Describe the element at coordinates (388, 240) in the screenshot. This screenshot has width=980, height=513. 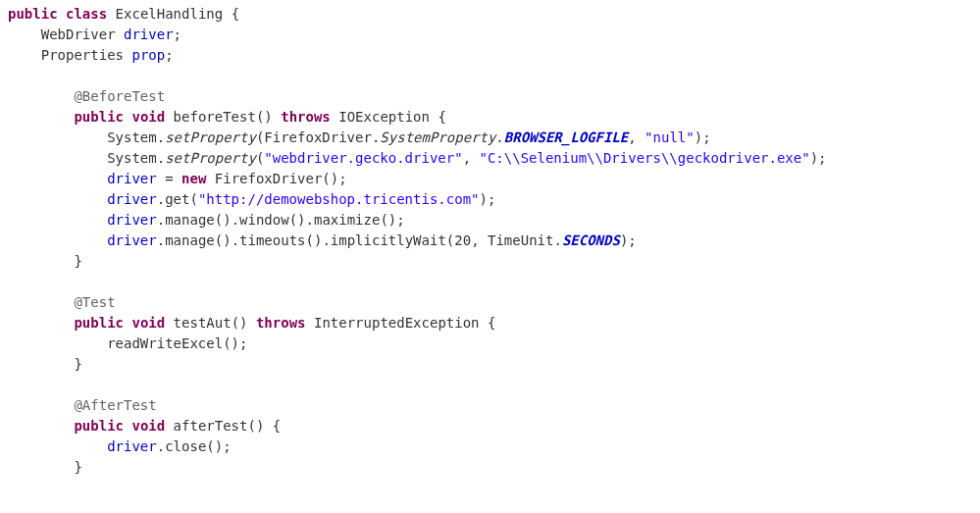
I see `method-implicitlywait: implicitlyWait` at that location.